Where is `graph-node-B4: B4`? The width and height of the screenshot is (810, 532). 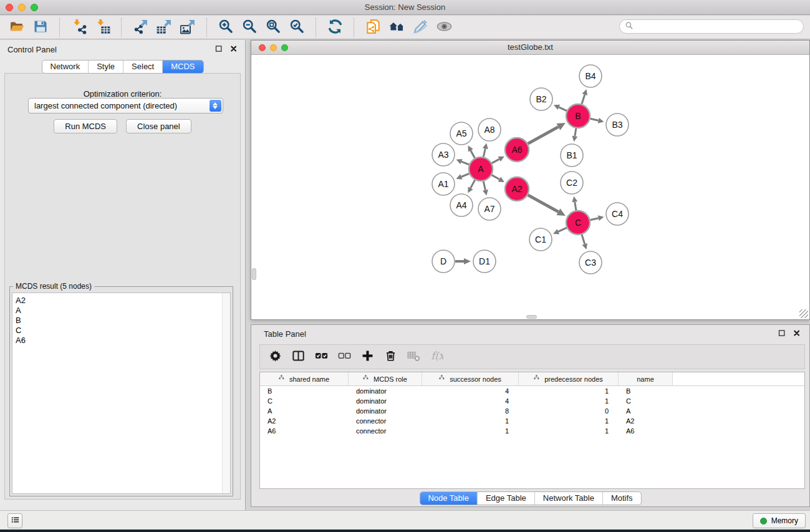
graph-node-B4: B4 is located at coordinates (591, 76).